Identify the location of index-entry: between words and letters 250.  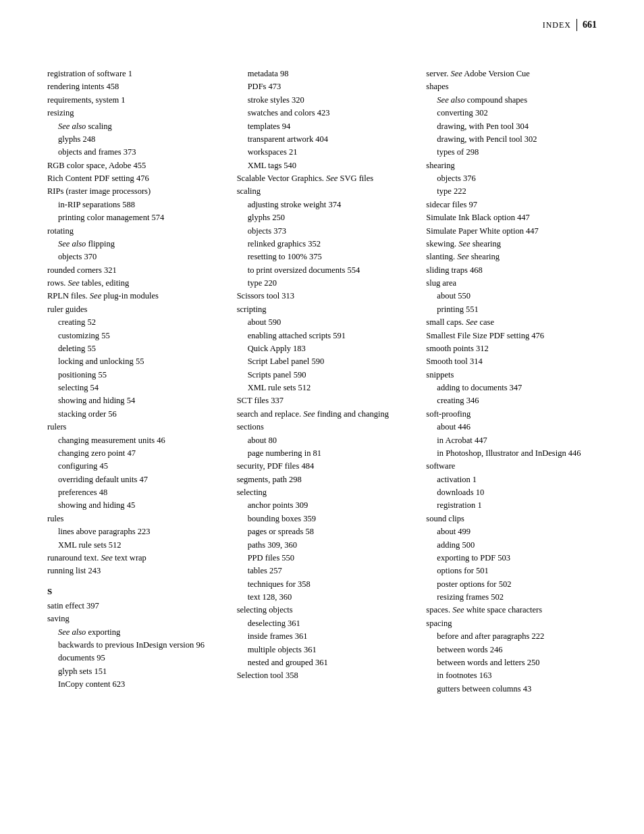
(512, 663).